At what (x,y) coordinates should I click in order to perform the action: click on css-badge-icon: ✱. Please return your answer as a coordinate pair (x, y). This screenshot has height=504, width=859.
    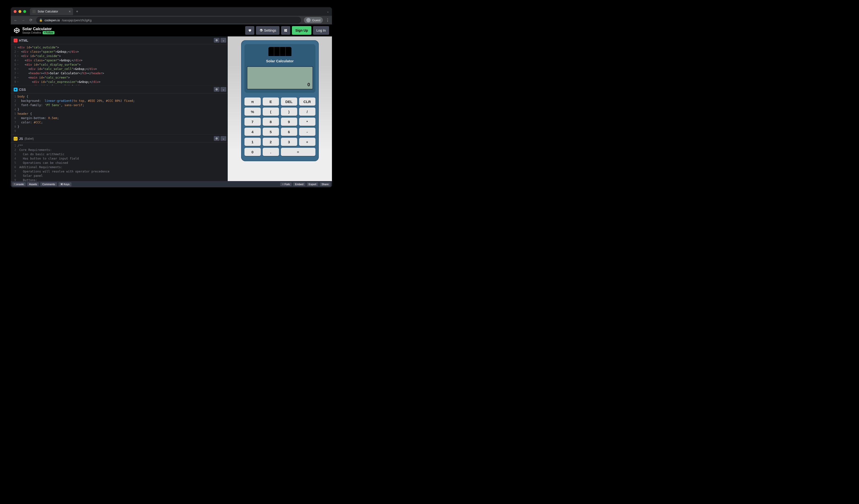
    Looking at the image, I should click on (16, 90).